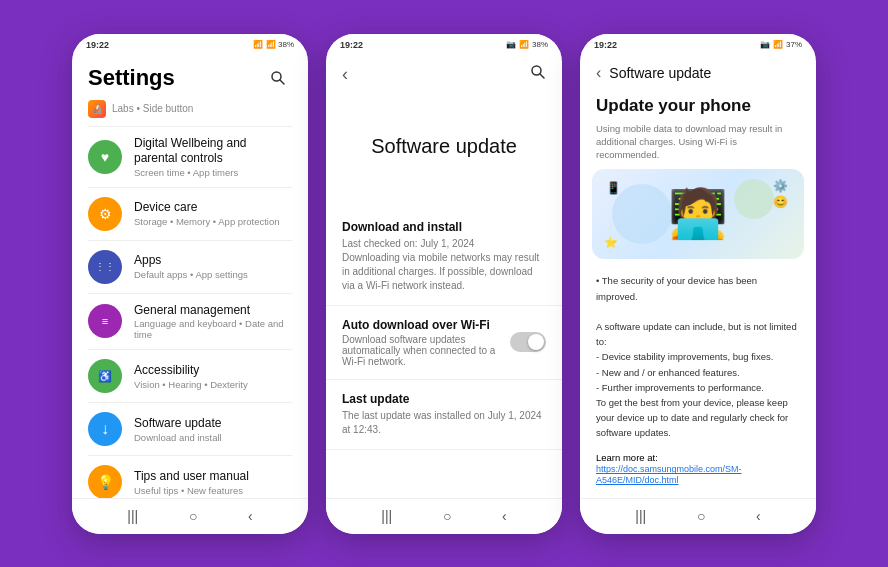 The width and height of the screenshot is (888, 567). I want to click on nav-back-button-1: ‹, so click(250, 516).